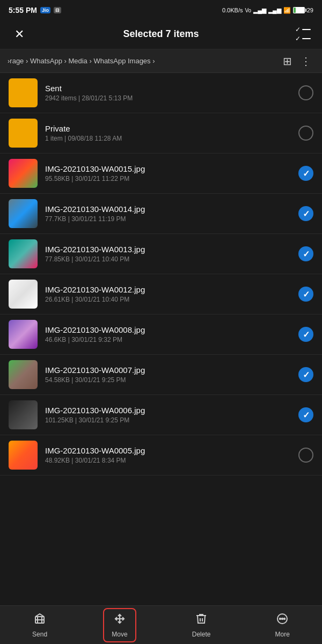  I want to click on send-button: Send, so click(40, 625).